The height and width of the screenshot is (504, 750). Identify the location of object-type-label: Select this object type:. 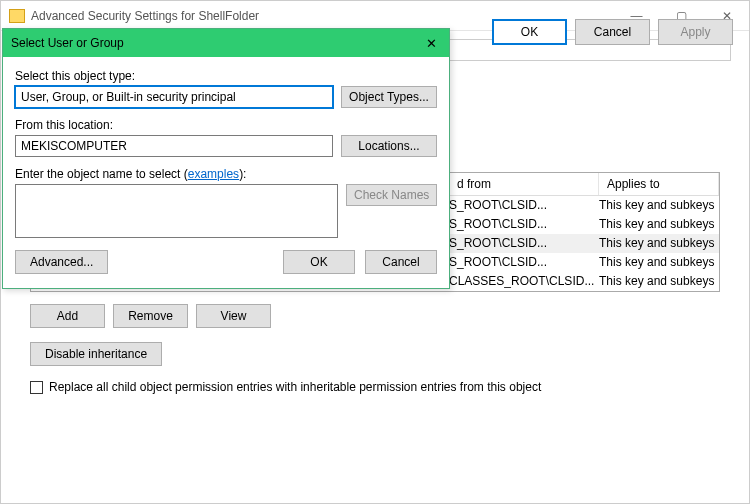
(226, 76).